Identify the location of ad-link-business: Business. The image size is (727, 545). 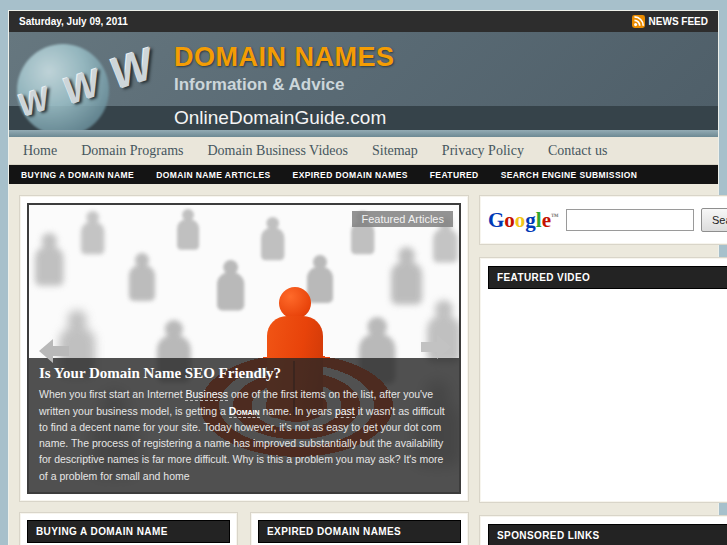
(206, 394).